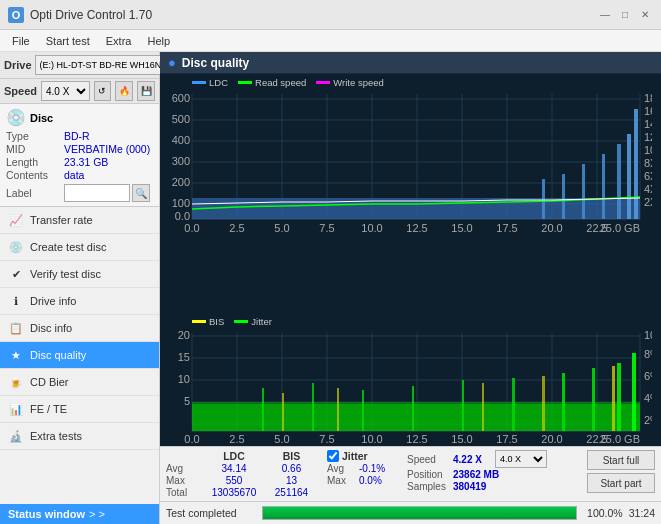  What do you see at coordinates (470, 486) in the screenshot?
I see `samples-value: 380419` at bounding box center [470, 486].